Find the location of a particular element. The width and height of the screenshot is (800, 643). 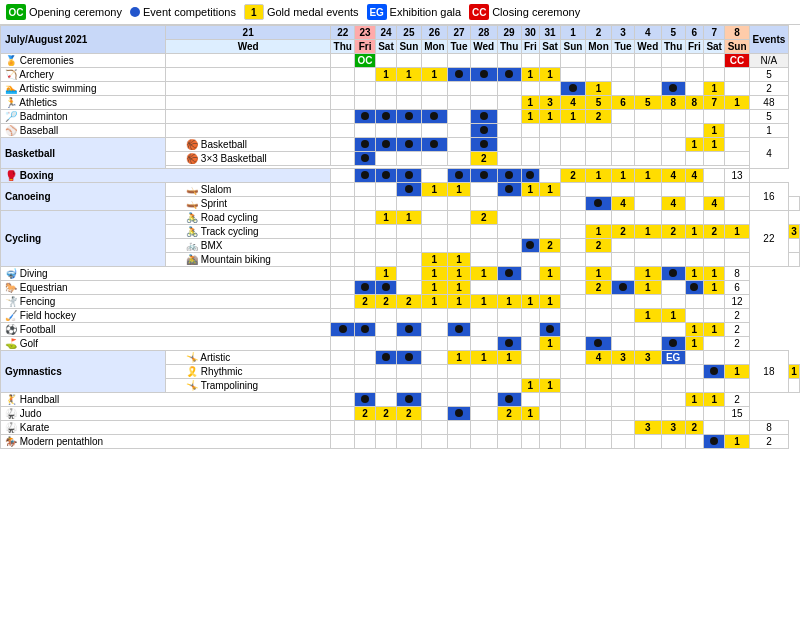

day-thu1: Thu is located at coordinates (343, 47).